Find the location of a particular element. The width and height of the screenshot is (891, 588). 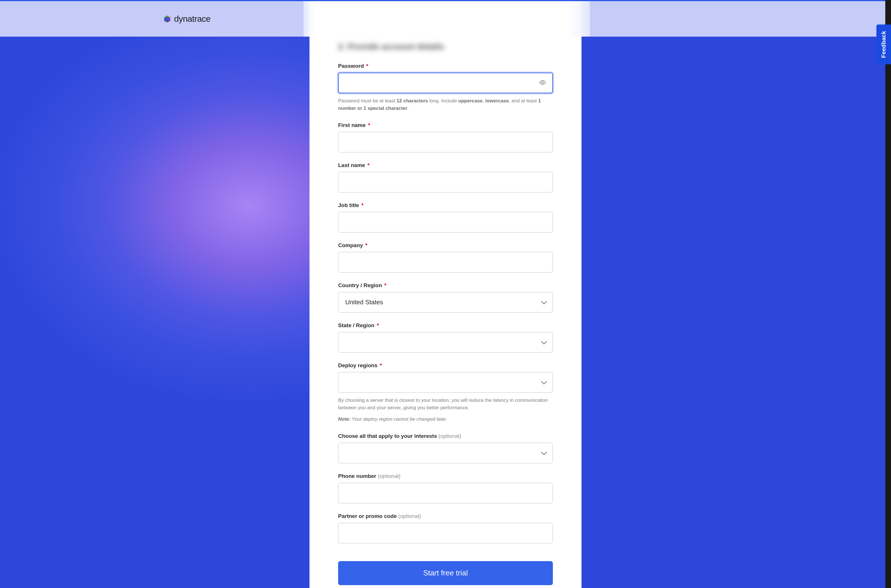

field-deploy-regions: Deploy regions * By choosing a server th… is located at coordinates (446, 393).